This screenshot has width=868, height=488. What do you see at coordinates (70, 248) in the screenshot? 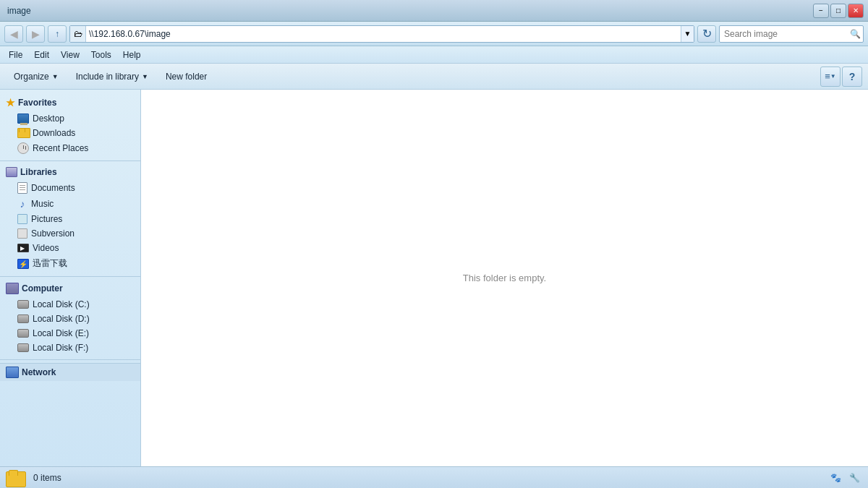
I see `sidebar-item-videos: Videos` at bounding box center [70, 248].